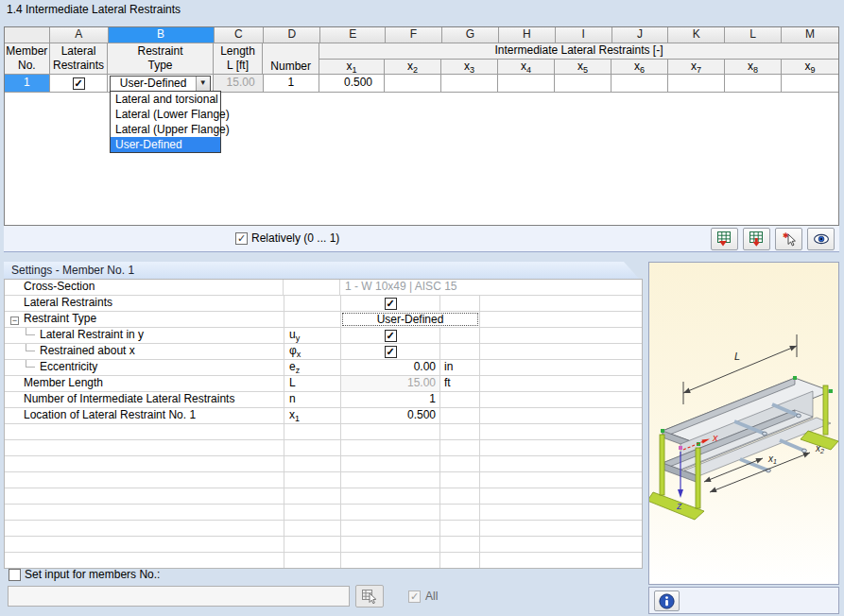 The image size is (844, 616). What do you see at coordinates (679, 505) in the screenshot?
I see `label-axis-z: z` at bounding box center [679, 505].